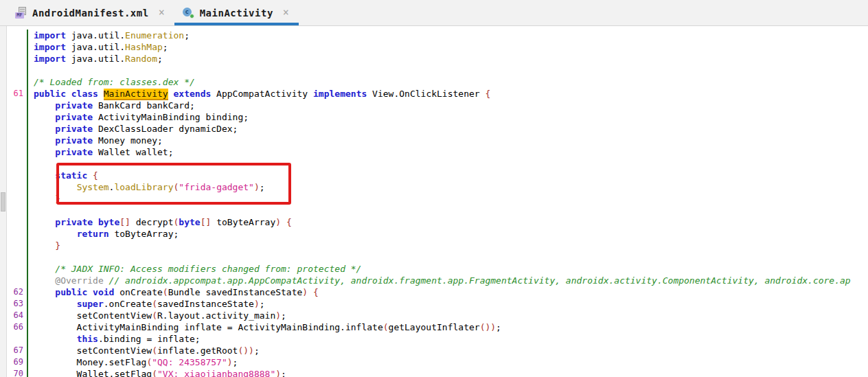 The width and height of the screenshot is (868, 377). I want to click on code-line: 62 public void onCreate(Bundle savedInst…, so click(437, 293).